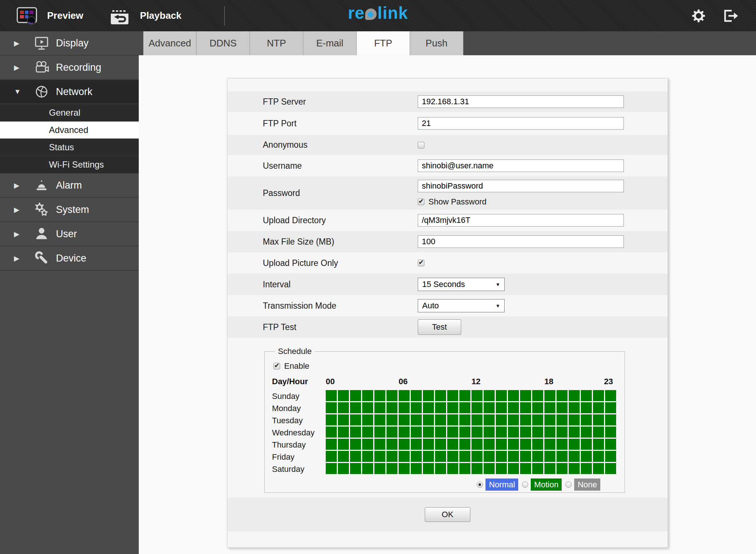 The height and width of the screenshot is (554, 756). I want to click on ftp-port-input, so click(521, 123).